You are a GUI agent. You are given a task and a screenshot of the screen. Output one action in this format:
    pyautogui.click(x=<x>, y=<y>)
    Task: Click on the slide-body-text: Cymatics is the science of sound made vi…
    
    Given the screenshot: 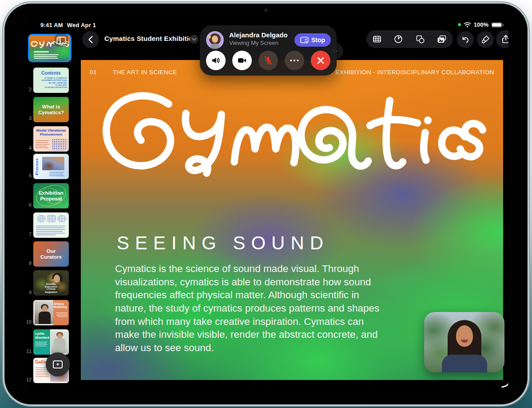 What is the action you would take?
    pyautogui.click(x=252, y=308)
    